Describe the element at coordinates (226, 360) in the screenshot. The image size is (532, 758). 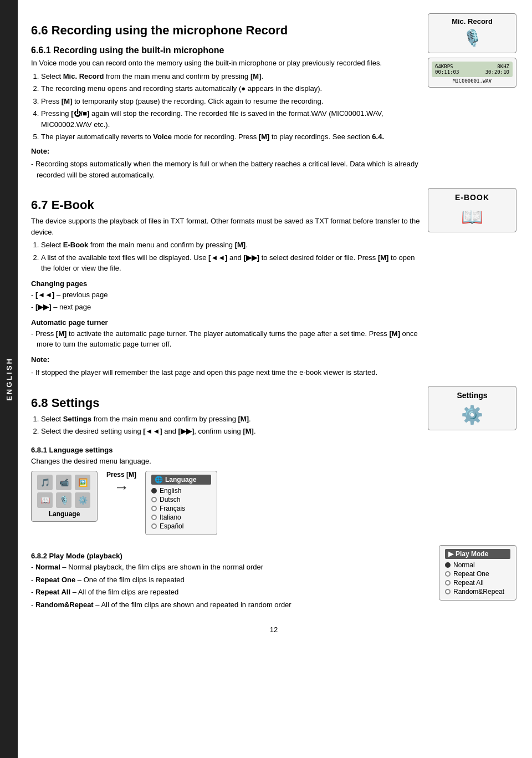
I see `section-67-note-label: Note:` at that location.